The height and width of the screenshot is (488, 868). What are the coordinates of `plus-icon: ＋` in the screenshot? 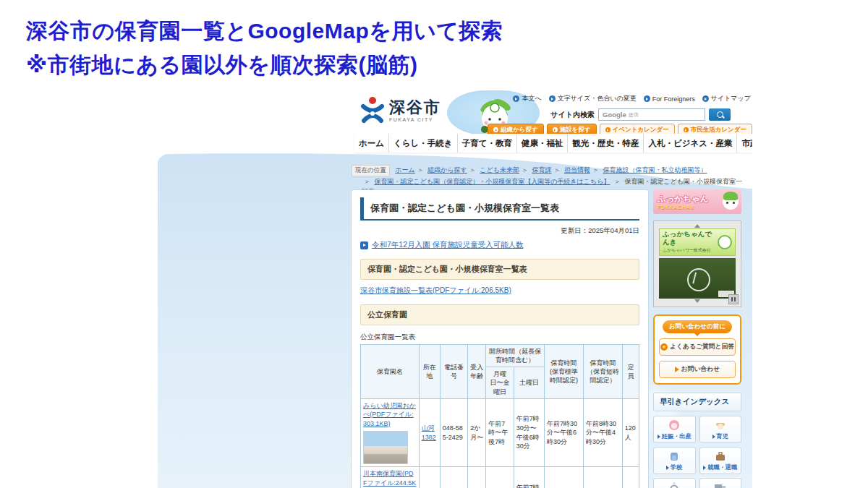 It's located at (664, 347).